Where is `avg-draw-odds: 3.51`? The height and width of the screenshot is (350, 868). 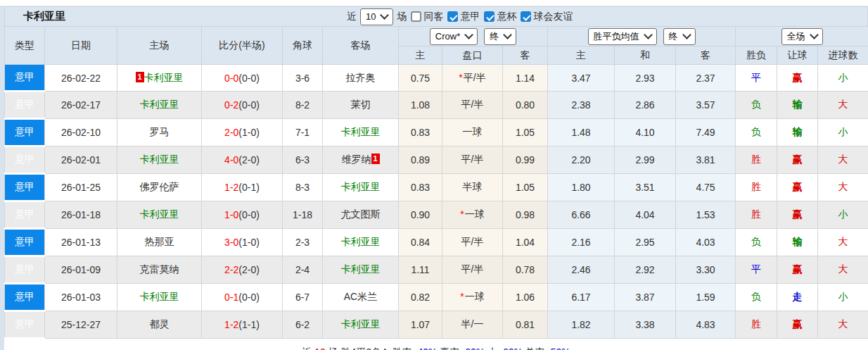 avg-draw-odds: 3.51 is located at coordinates (646, 187).